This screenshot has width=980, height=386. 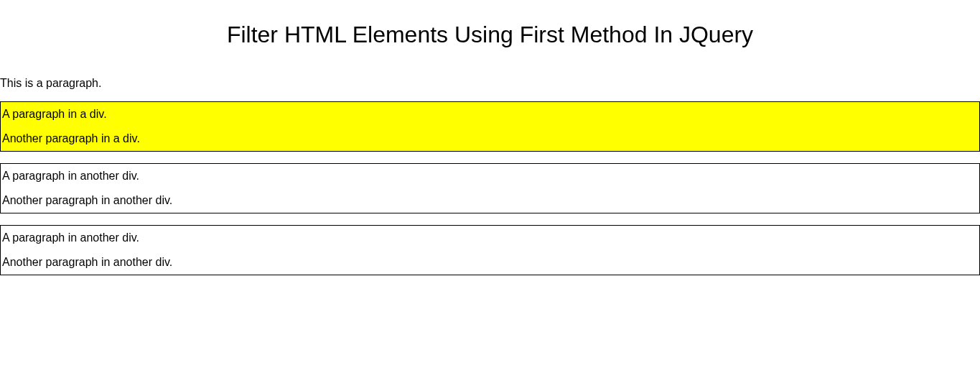 I want to click on box-3-paragraph-2: Another paragraph in another div., so click(x=490, y=262).